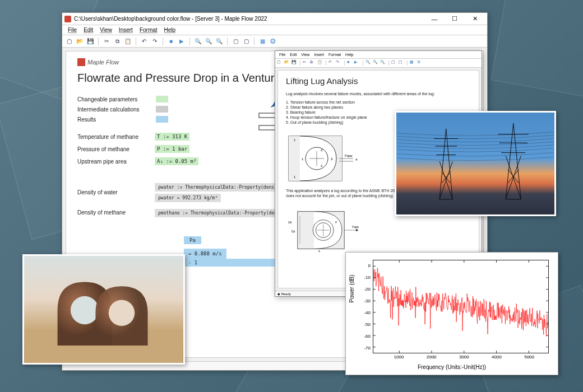  Describe the element at coordinates (313, 63) in the screenshot. I see `sec-copy-icon: ⧉` at that location.